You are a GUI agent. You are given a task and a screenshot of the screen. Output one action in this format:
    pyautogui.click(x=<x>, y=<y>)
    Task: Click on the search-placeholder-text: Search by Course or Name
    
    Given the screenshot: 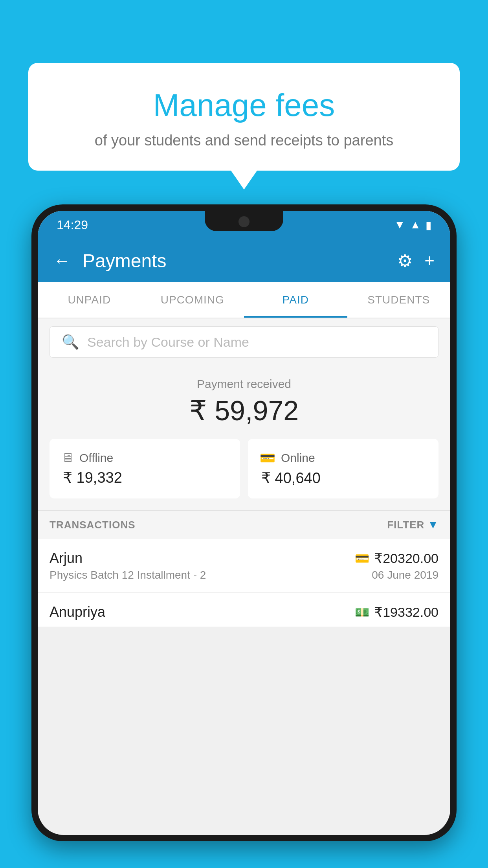 What is the action you would take?
    pyautogui.click(x=168, y=342)
    